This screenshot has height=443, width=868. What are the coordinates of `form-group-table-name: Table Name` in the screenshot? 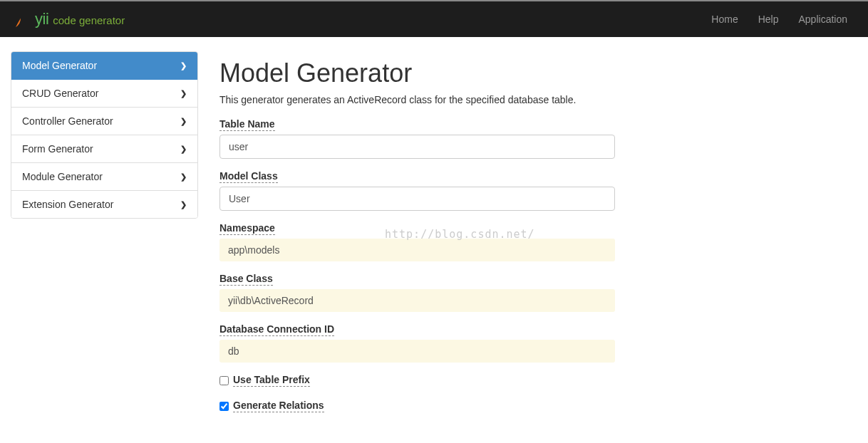 It's located at (539, 138).